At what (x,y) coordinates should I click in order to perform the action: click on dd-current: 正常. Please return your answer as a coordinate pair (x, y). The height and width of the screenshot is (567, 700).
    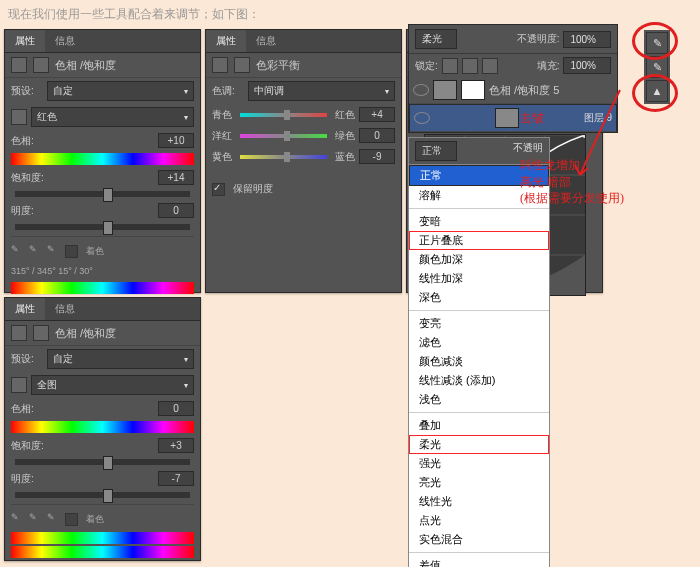
    Looking at the image, I should click on (436, 151).